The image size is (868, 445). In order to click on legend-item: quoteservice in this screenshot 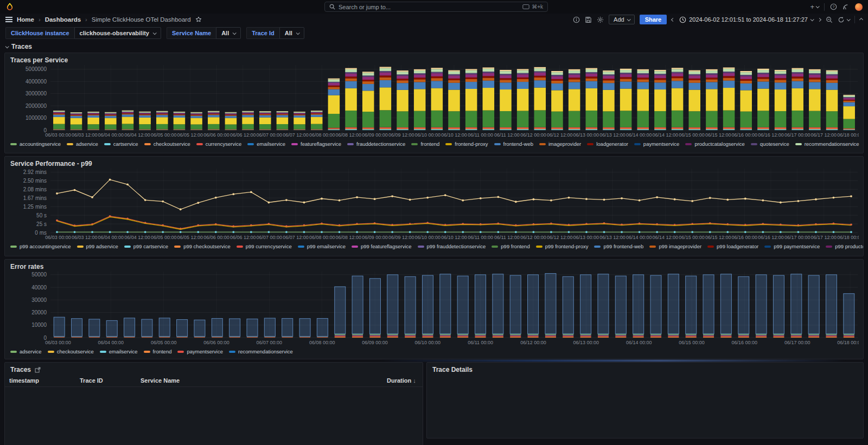, I will do `click(770, 144)`.